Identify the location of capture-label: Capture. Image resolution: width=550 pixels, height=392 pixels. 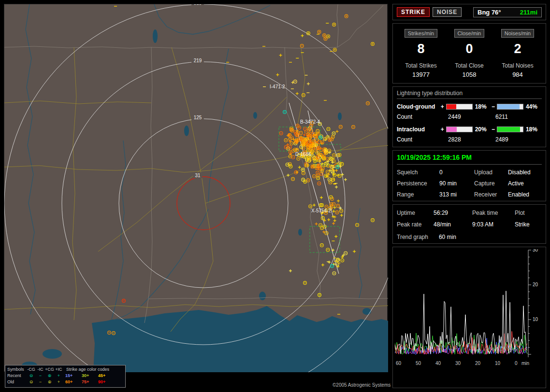
(491, 183).